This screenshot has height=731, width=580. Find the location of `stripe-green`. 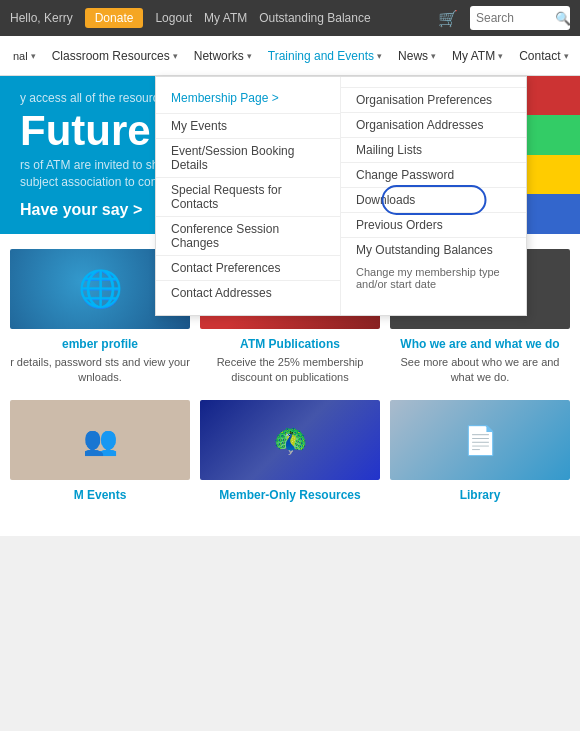

stripe-green is located at coordinates (550, 134).